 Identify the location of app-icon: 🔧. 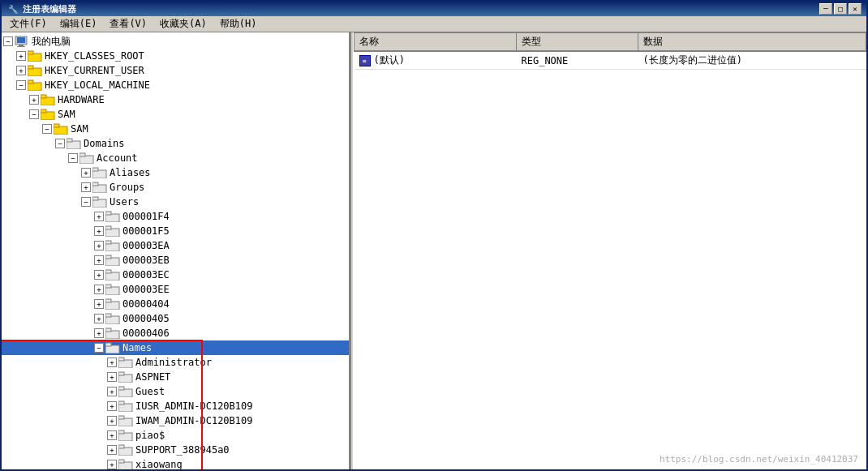
(13, 9).